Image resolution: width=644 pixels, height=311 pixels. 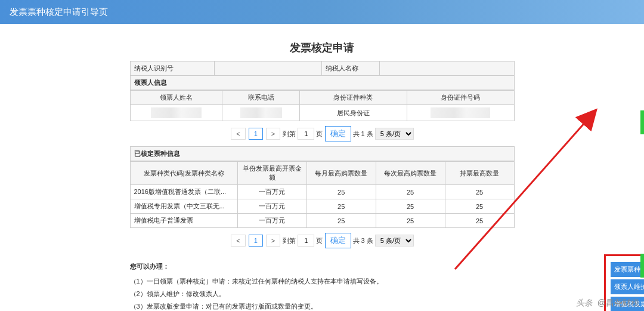 What do you see at coordinates (363, 241) in the screenshot?
I see `total-label: 共 3 条` at bounding box center [363, 241].